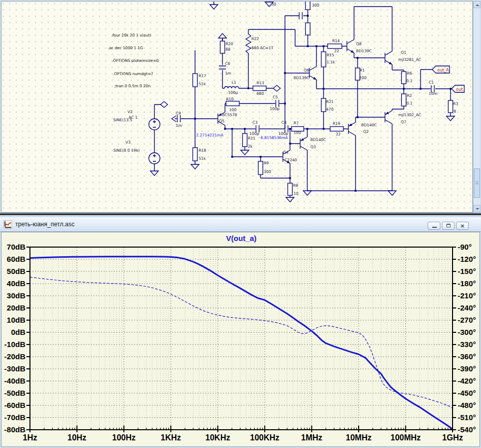  What do you see at coordinates (255, 123) in the screenshot?
I see `component-label: C3` at bounding box center [255, 123].